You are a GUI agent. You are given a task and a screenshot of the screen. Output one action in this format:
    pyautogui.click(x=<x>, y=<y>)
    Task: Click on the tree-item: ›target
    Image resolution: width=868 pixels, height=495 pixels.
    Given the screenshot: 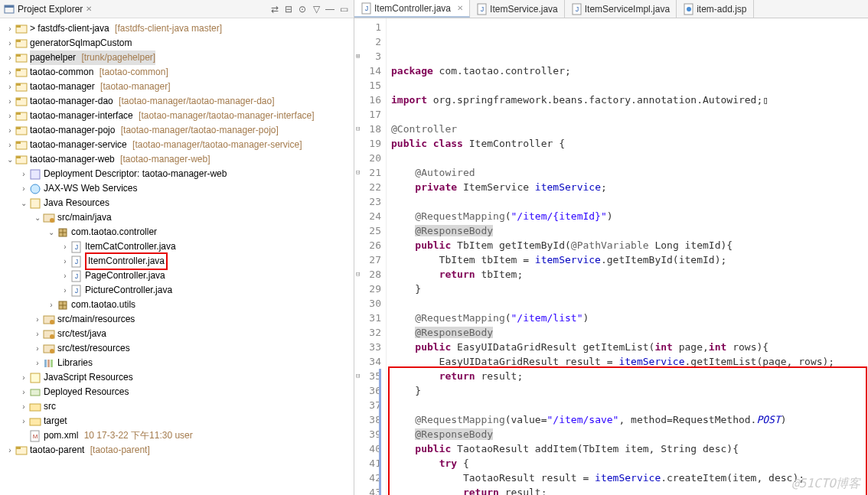 What is the action you would take?
    pyautogui.click(x=177, y=421)
    